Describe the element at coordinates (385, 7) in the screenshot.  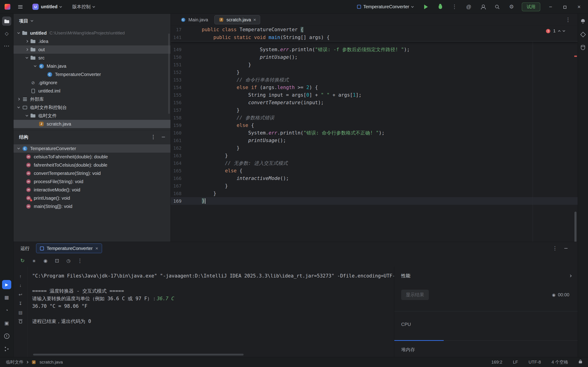
I see `run-config-widget: TemperatureConverter` at that location.